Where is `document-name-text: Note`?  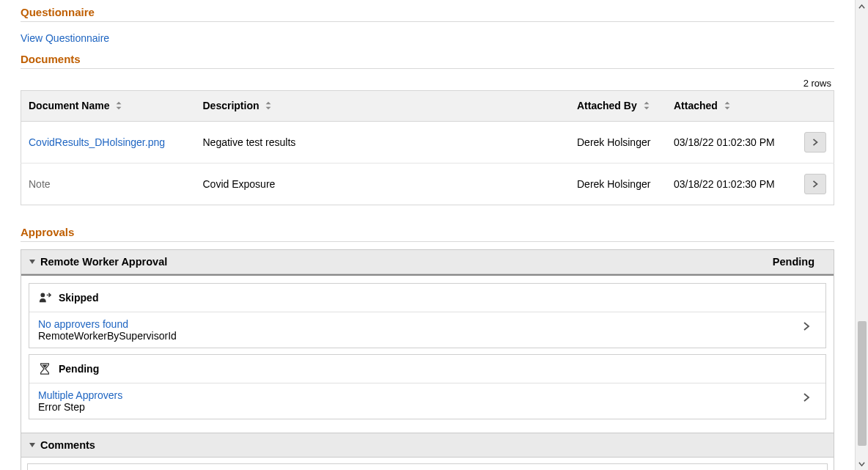 document-name-text: Note is located at coordinates (40, 184).